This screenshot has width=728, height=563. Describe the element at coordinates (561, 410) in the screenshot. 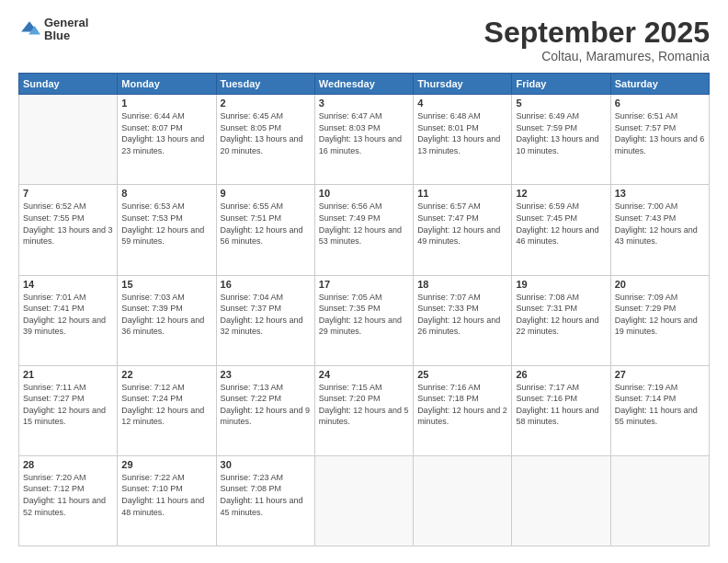

I see `table-row: 26Sunrise: 7:17 AMSunset: 7:16 PMDayligh…` at that location.